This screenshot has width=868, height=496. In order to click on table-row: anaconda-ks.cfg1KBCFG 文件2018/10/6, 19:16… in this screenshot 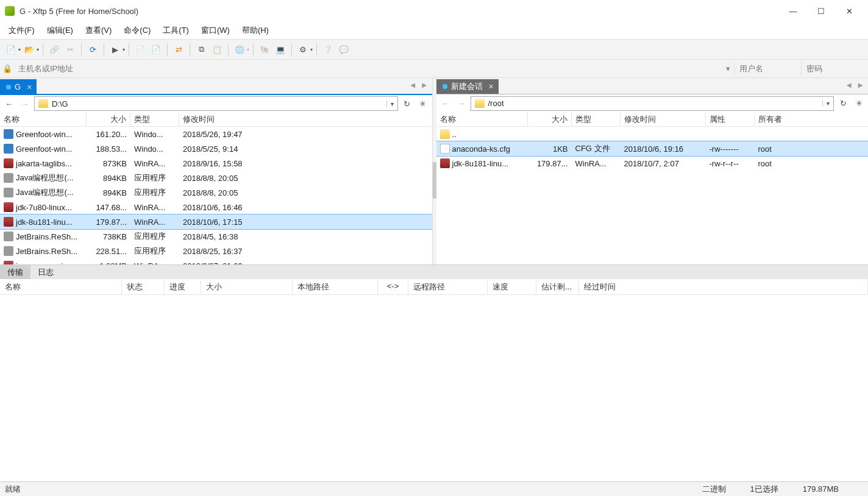, I will do `click(652, 149)`.